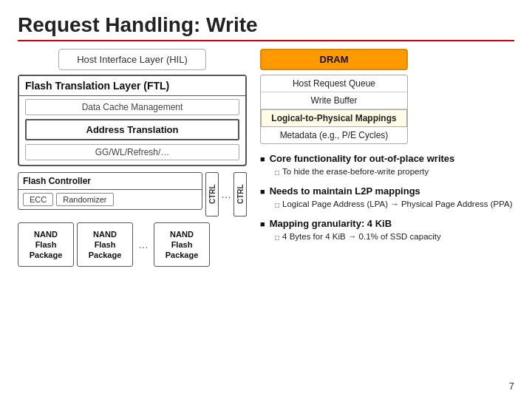 The height and width of the screenshot is (399, 532). I want to click on bullet-main-1: Core functionality for out-of-place writ…, so click(387, 158).